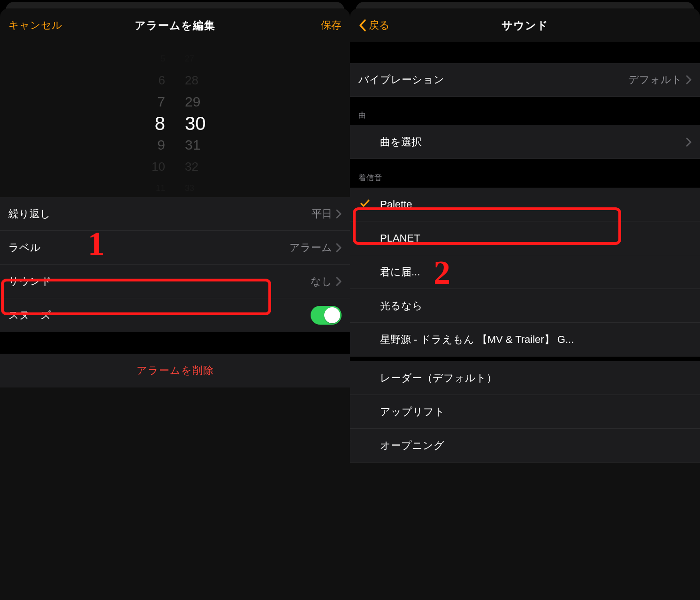 Image resolution: width=700 pixels, height=600 pixels. What do you see at coordinates (525, 238) in the screenshot?
I see `ringtone-row: PLANET` at bounding box center [525, 238].